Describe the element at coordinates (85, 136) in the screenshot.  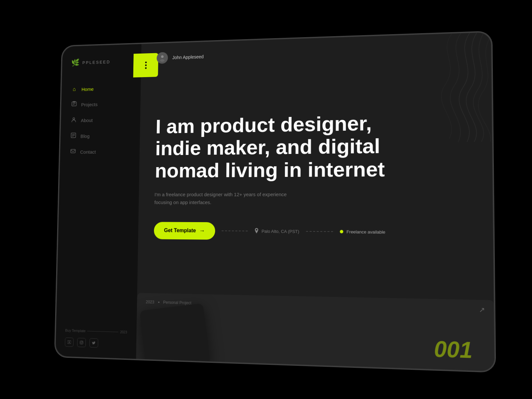
I see `sidebar-item-label: Blog` at that location.